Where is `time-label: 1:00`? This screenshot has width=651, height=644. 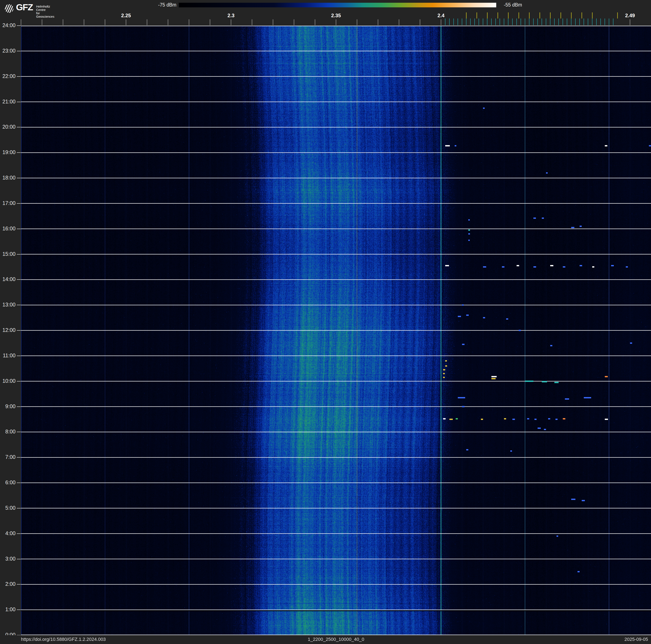 time-label: 1:00 is located at coordinates (8, 609).